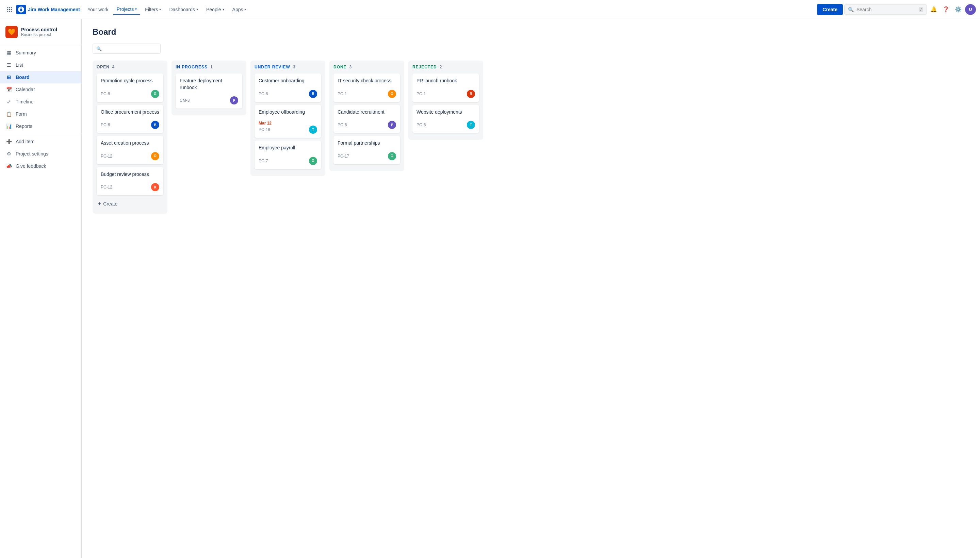  I want to click on column-under-review: UNDER REVIEW3Customer onboardingPC-6BEmp…, so click(288, 118).